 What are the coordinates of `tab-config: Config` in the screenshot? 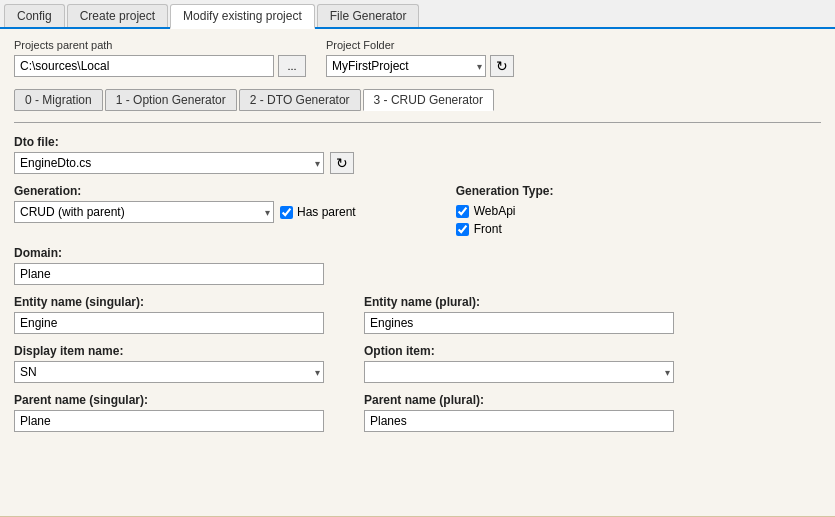 It's located at (34, 16).